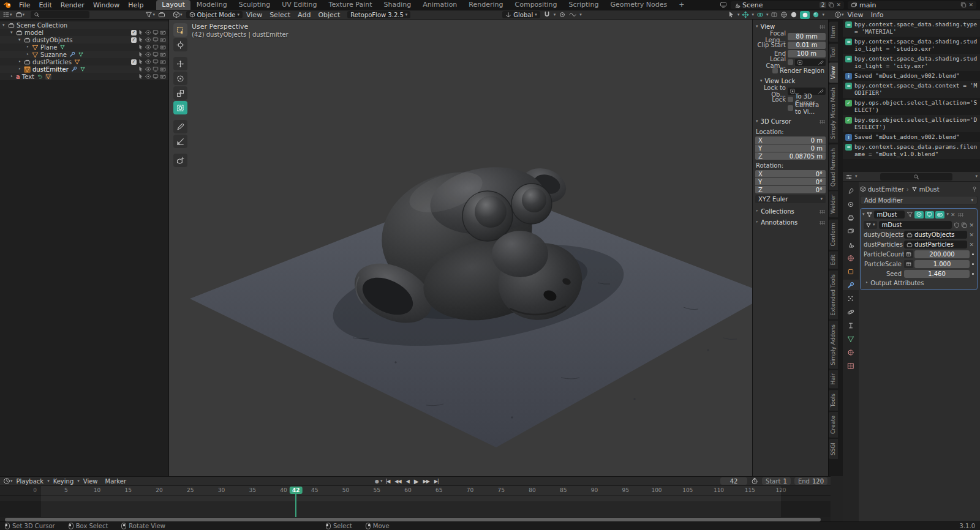  What do you see at coordinates (833, 113) in the screenshot?
I see `sidebar-tab-simply-micro-mesh: Simply Micro Mesh` at bounding box center [833, 113].